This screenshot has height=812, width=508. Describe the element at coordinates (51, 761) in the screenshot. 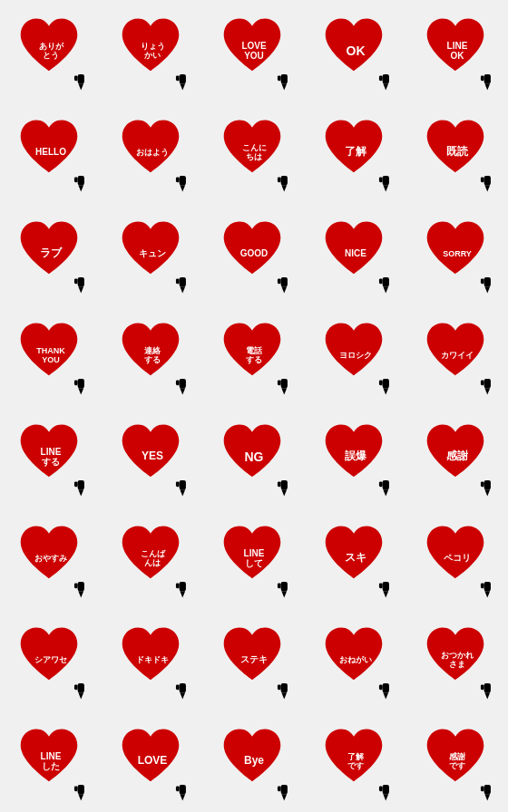

I see `sticker-label: LINE した` at that location.